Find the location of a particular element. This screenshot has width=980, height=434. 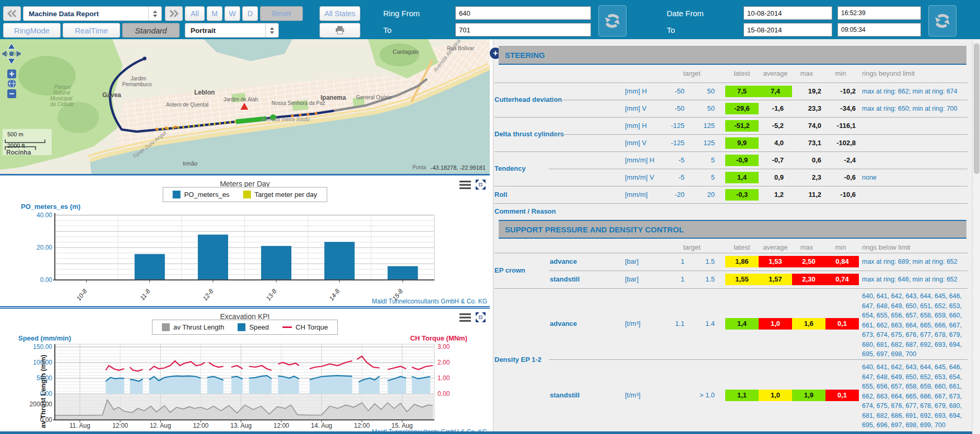

x-tick-label: 12. Aug is located at coordinates (160, 426).